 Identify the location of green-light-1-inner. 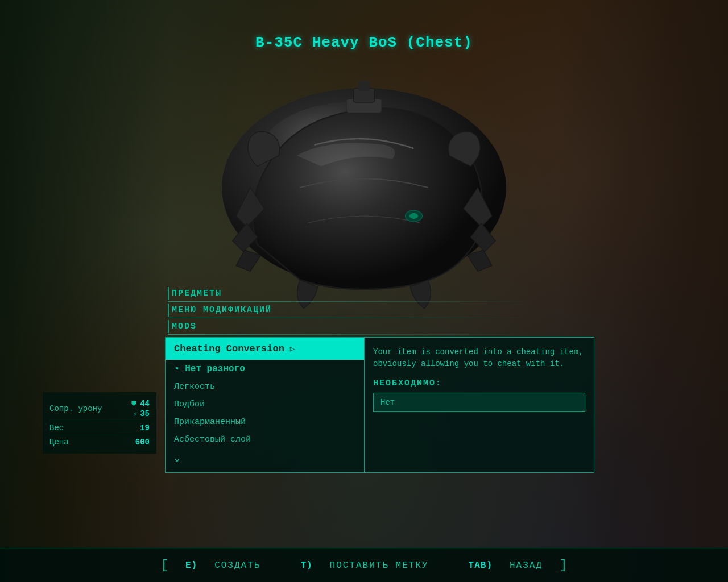
(414, 216).